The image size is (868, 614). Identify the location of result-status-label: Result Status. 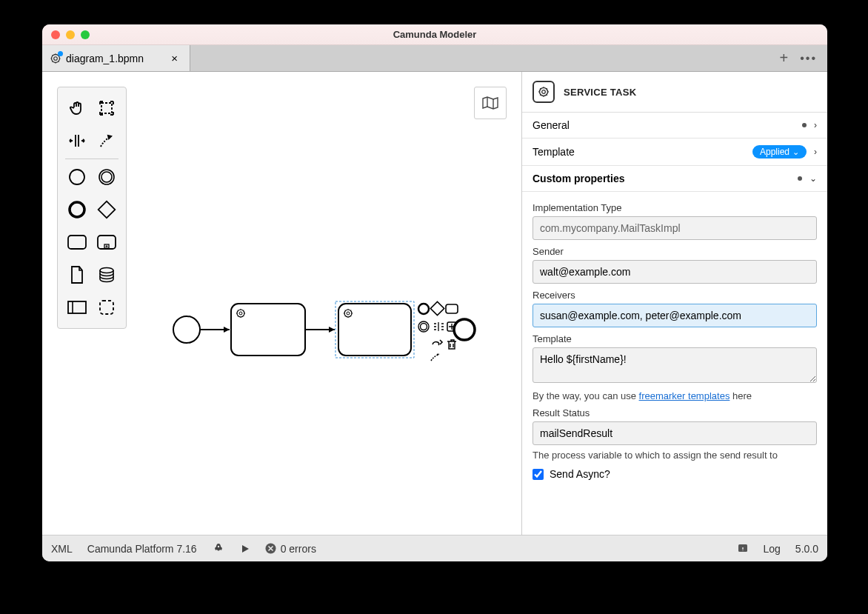
(675, 413).